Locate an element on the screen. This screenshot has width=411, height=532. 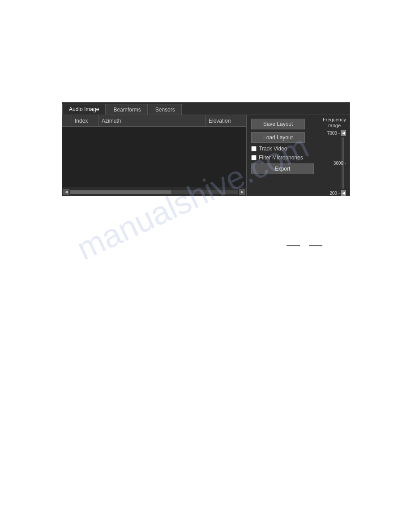
tab-beamforms: Beamforms is located at coordinates (127, 109).